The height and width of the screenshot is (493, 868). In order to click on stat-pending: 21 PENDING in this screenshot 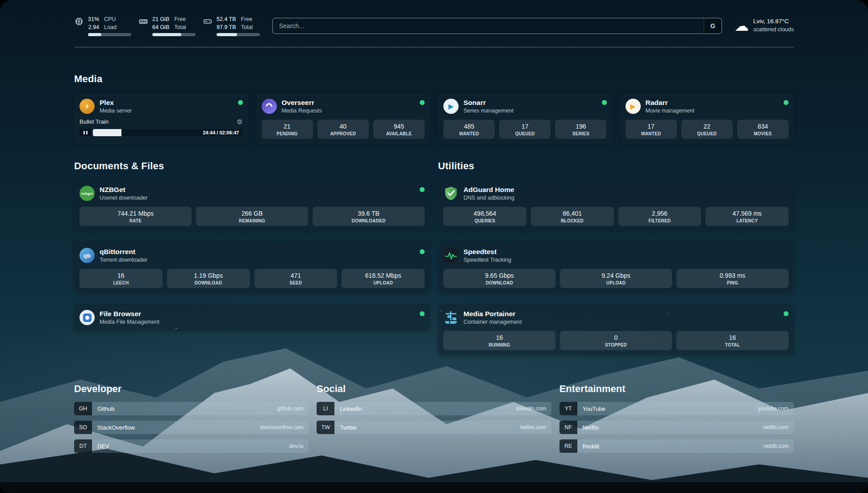, I will do `click(288, 130)`.